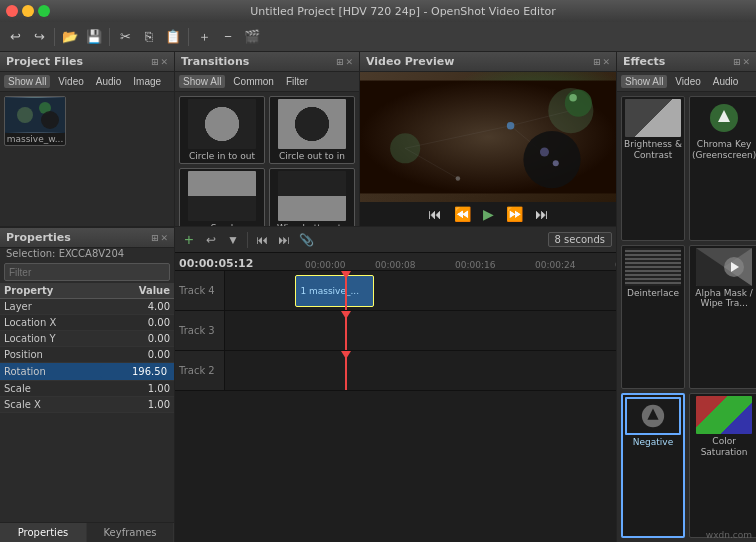 The height and width of the screenshot is (542, 756). Describe the element at coordinates (722, 318) in the screenshot. I see `effect-alphamask: Alpha Mask / Wipe Tra...` at that location.